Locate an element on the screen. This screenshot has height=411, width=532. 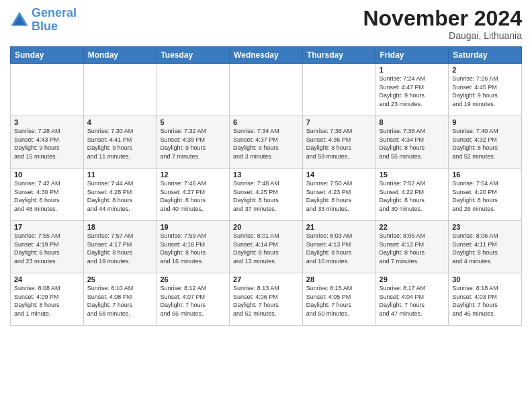
calendar-cell-30: 30Sunrise: 8:18 AM Sunset: 4:03 PM Dayli… is located at coordinates (485, 300).